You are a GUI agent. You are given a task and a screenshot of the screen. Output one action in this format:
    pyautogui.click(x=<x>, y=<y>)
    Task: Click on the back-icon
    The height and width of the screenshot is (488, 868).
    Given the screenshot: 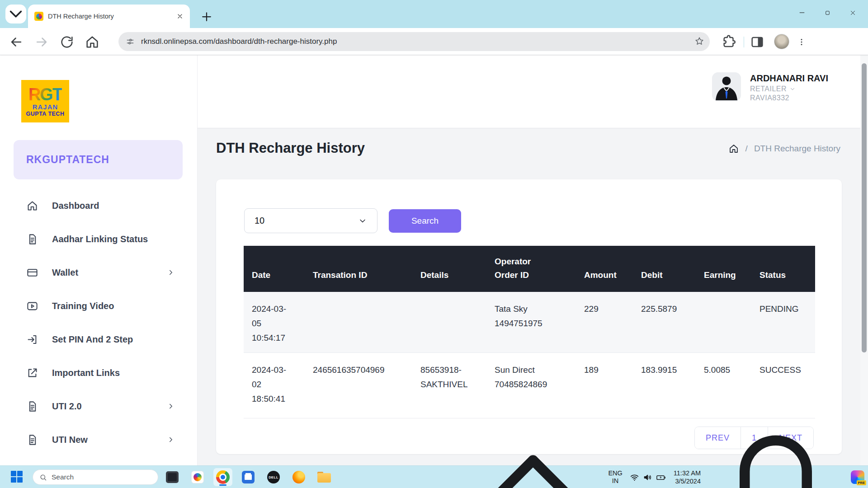 What is the action you would take?
    pyautogui.click(x=16, y=42)
    